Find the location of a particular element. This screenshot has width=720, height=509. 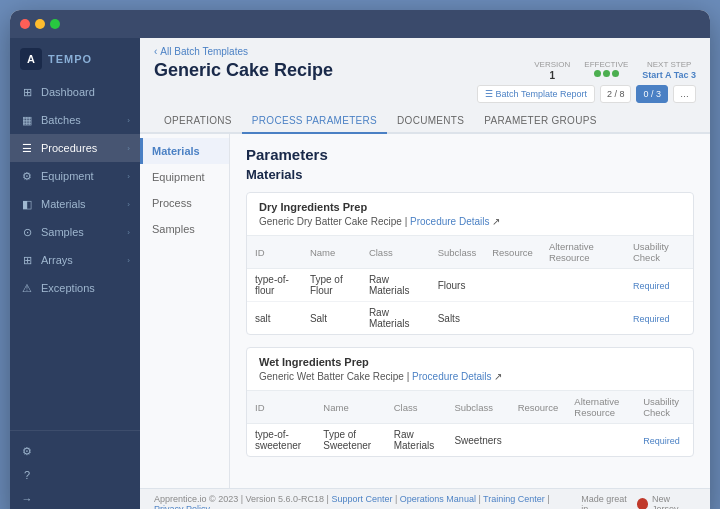

equipment-icon: ⚙ is located at coordinates (27, 176).